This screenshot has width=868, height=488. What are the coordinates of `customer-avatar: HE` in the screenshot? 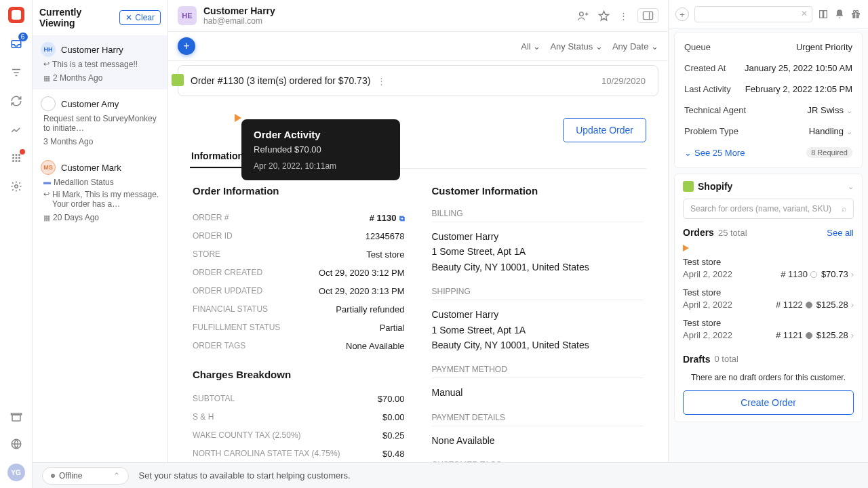 It's located at (187, 16).